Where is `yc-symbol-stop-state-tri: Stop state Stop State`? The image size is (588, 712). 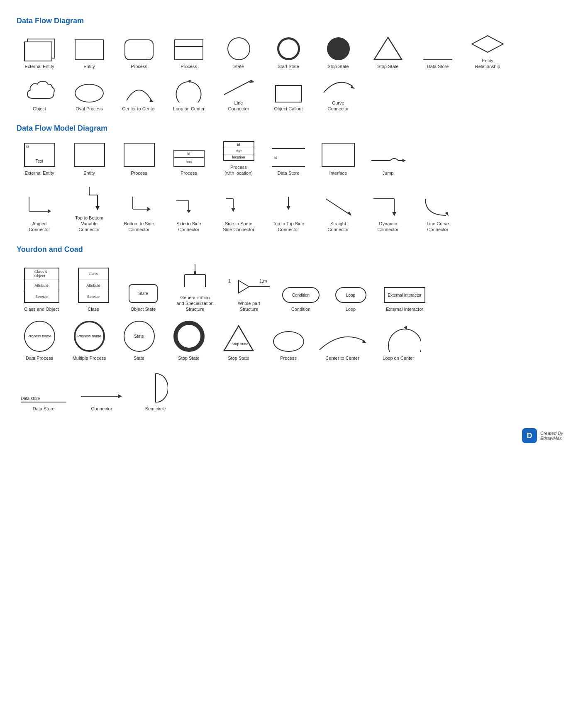 yc-symbol-stop-state-tri: Stop state Stop State is located at coordinates (239, 342).